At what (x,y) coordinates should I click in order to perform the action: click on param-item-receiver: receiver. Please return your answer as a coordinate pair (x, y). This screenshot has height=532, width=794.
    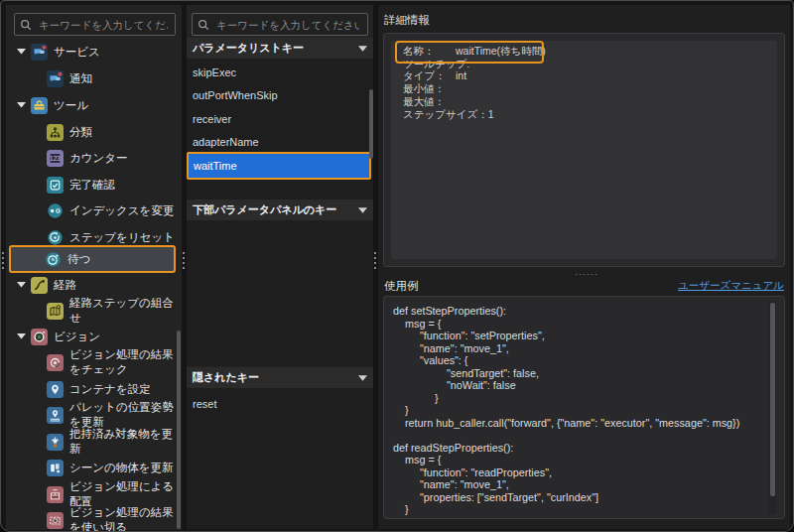
    Looking at the image, I should click on (280, 119).